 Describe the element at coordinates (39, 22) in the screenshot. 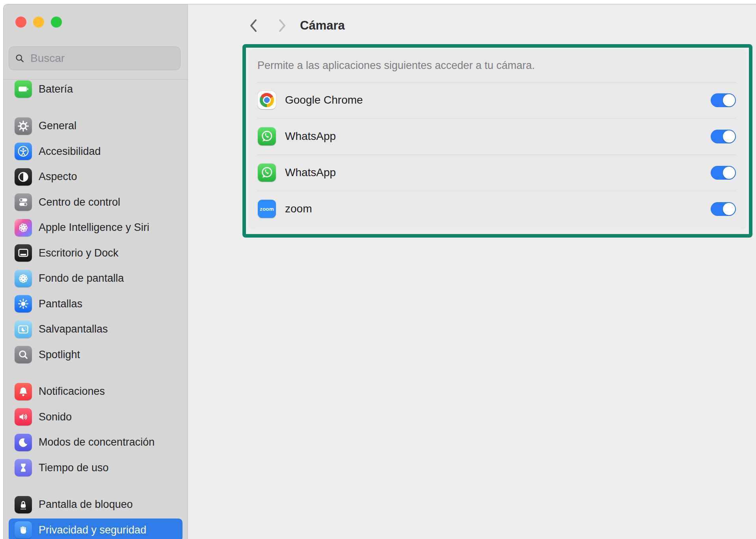

I see `minimize-button` at that location.